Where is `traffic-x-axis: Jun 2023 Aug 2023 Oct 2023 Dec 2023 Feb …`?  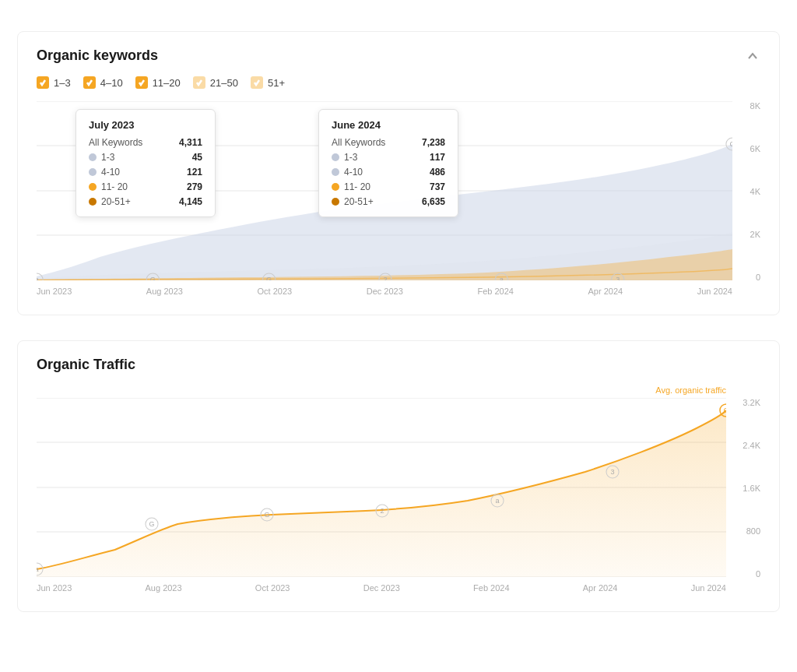 traffic-x-axis: Jun 2023 Aug 2023 Oct 2023 Dec 2023 Feb … is located at coordinates (381, 588).